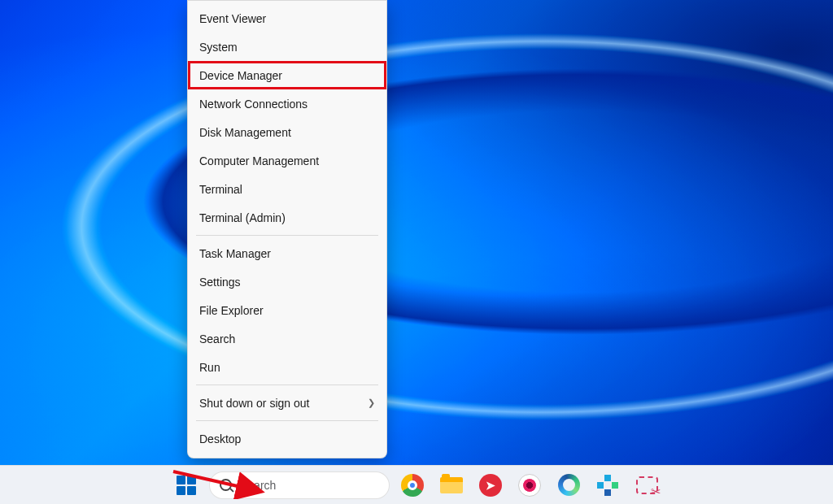  I want to click on menu-item-label: Run, so click(210, 367).